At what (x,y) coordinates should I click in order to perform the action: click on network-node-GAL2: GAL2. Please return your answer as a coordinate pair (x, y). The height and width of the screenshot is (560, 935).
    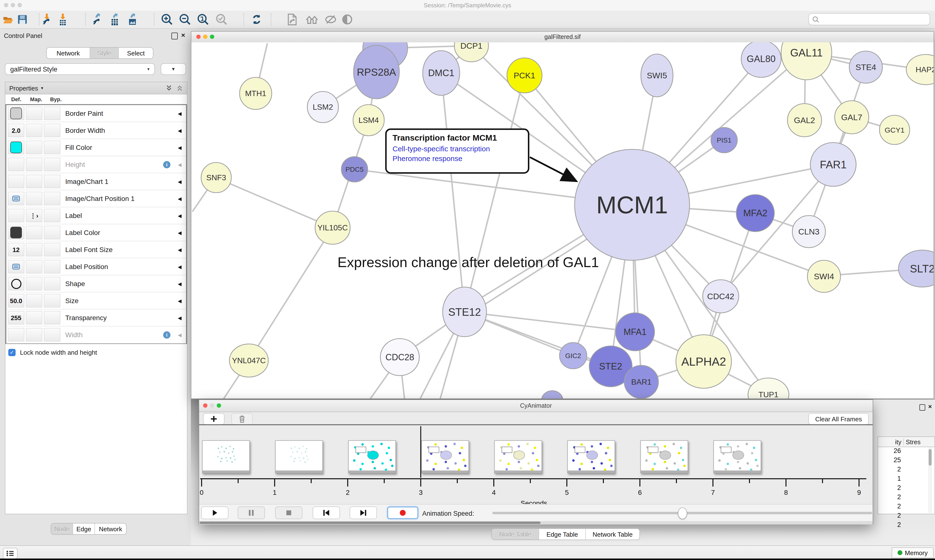
    Looking at the image, I should click on (804, 120).